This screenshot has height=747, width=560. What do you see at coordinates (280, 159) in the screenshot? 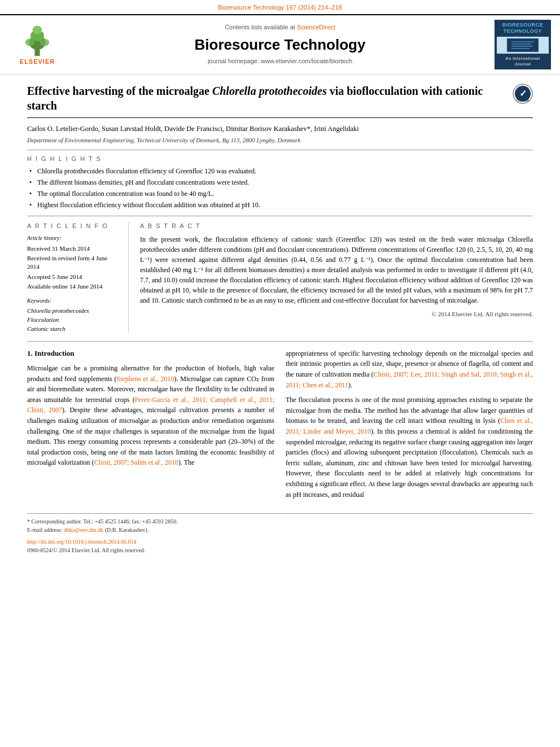
I see `highlights-heading: H I G H L I G H T S` at bounding box center [280, 159].